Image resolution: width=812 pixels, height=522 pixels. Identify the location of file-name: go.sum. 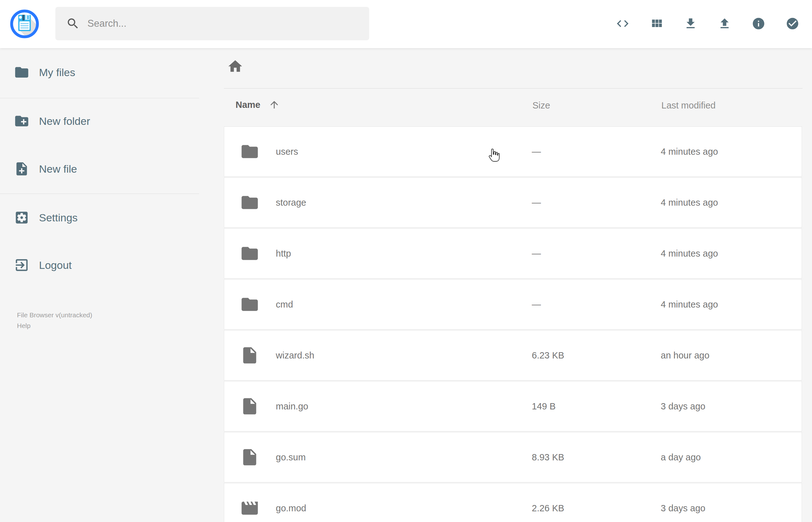
(291, 458).